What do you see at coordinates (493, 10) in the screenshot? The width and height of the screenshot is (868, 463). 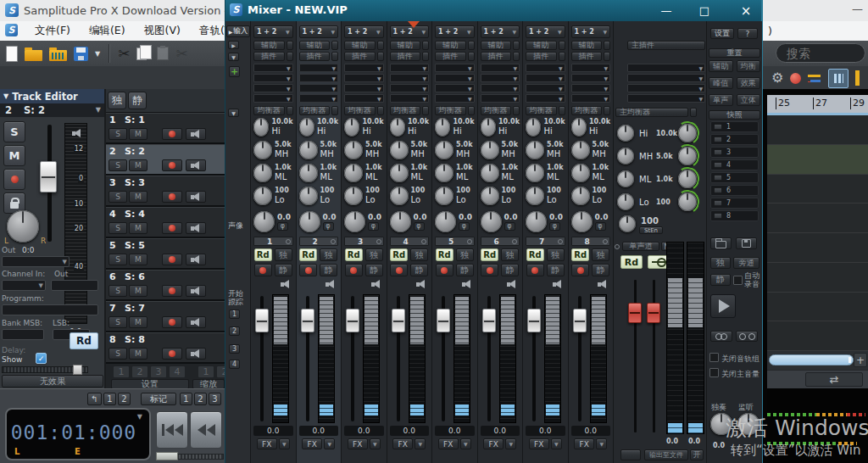 I see `mixer-titlebar: S Mixer - NEW.VIP — □ ×` at bounding box center [493, 10].